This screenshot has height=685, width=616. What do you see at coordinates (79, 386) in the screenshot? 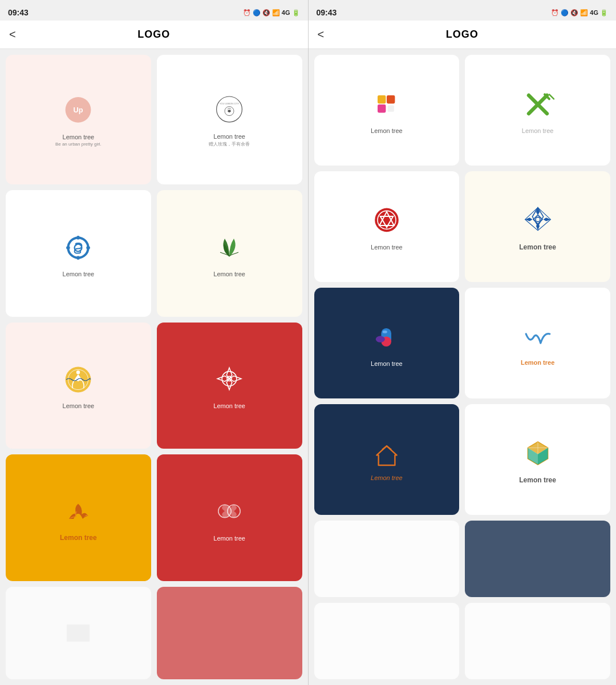
I see `card-runner-lemon: Lemon tree` at bounding box center [79, 386].